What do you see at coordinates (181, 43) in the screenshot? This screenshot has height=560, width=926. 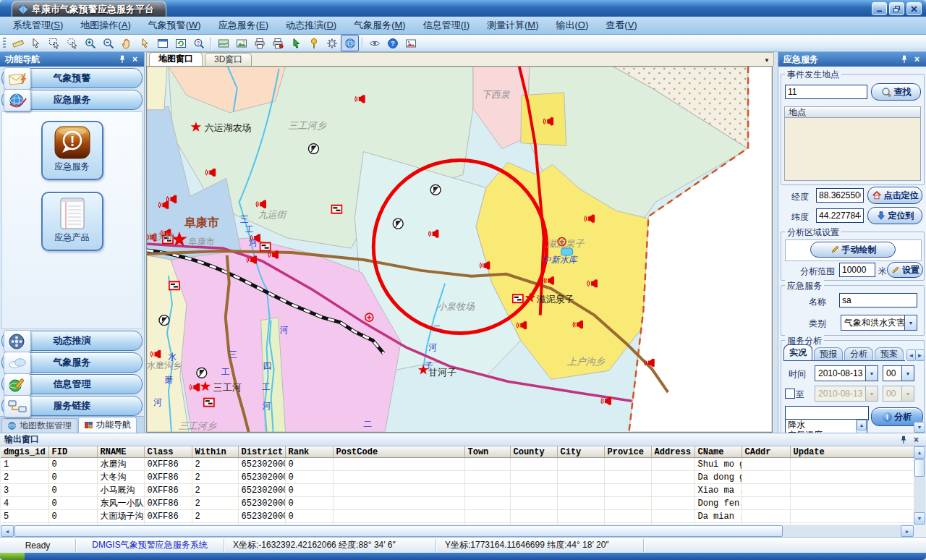 I see `refresh-icon` at bounding box center [181, 43].